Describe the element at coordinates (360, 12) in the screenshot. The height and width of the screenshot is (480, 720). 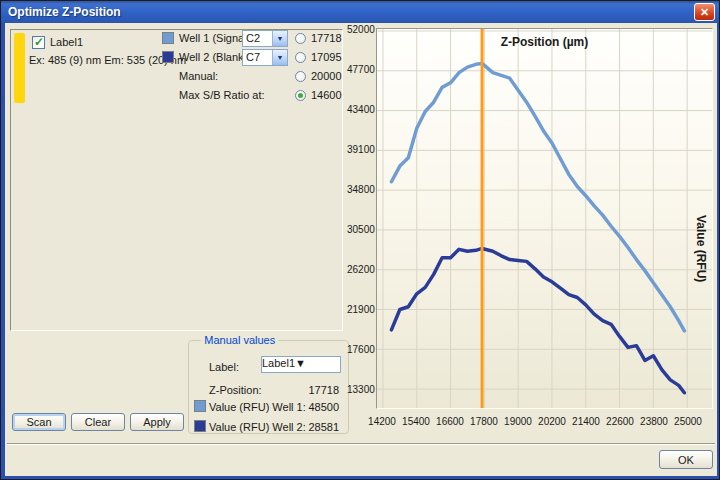
I see `title-bar: Optimize Z-Position ✕` at that location.